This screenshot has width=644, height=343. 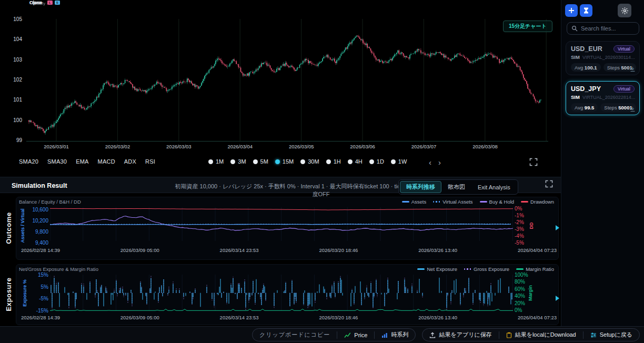 What do you see at coordinates (334, 162) in the screenshot?
I see `timeframe-radio: 1H` at bounding box center [334, 162].